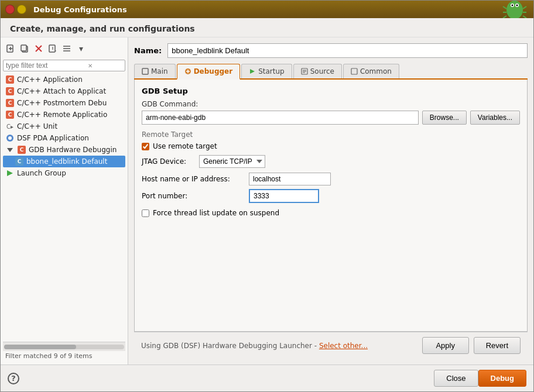 This screenshot has width=534, height=392. I want to click on launcher-text: Using GDB (DSF) Hardware Debugging Launc…, so click(279, 346).